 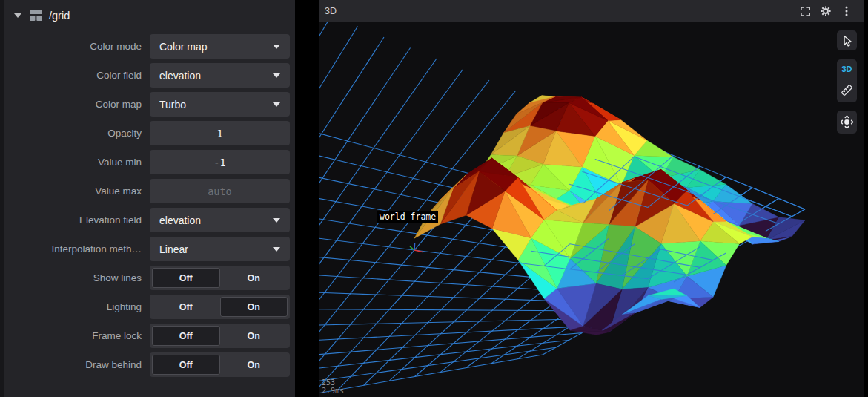 What do you see at coordinates (847, 81) in the screenshot?
I see `camera-tools-group: 3D` at bounding box center [847, 81].